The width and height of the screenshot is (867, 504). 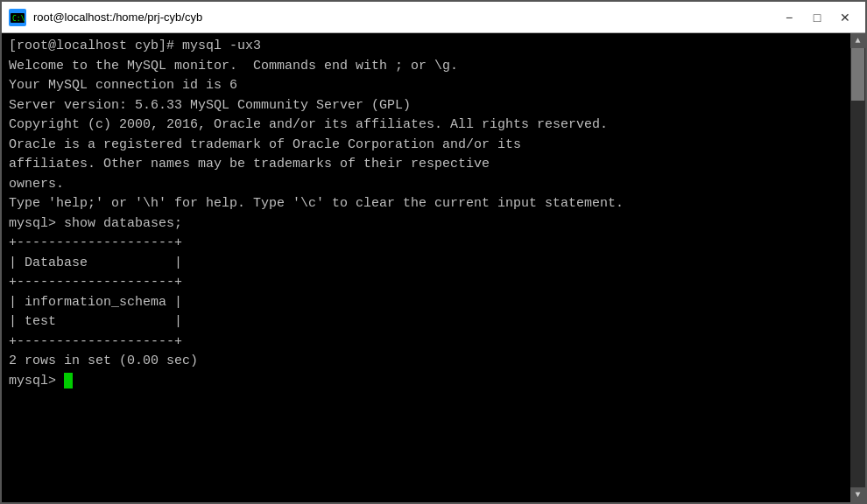 What do you see at coordinates (426, 86) in the screenshot?
I see `terminal-line: Your MySQL connection id is 6` at bounding box center [426, 86].